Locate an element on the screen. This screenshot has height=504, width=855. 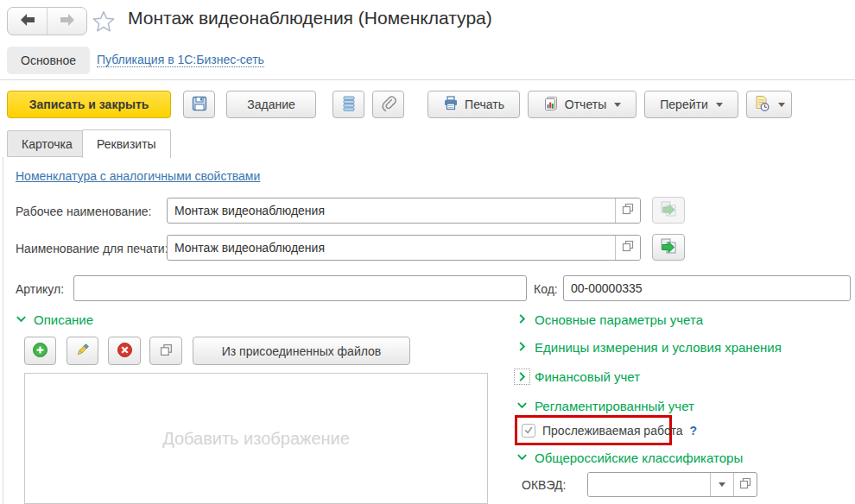
print-name-open-button is located at coordinates (627, 248).